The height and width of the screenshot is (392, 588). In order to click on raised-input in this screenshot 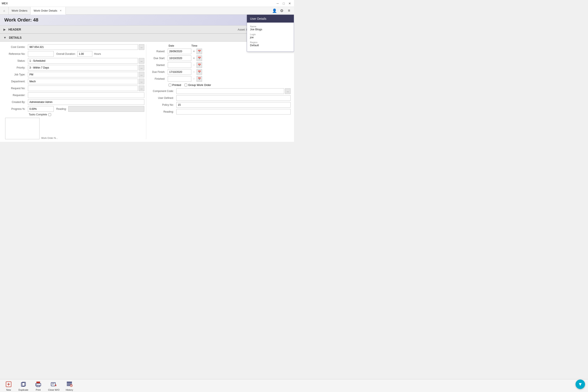, I will do `click(179, 52)`.